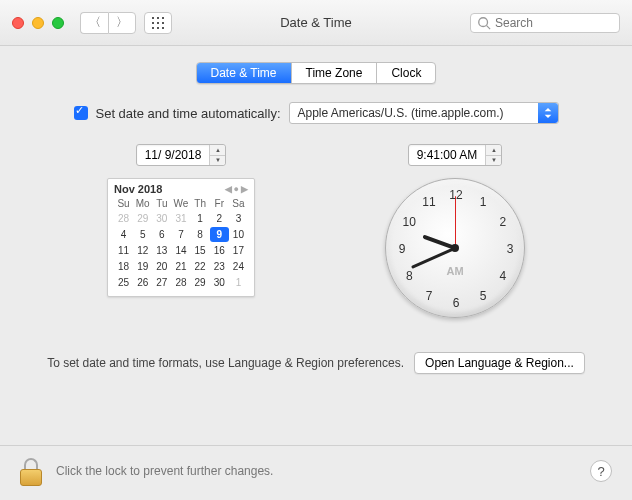 This screenshot has height=500, width=632. Describe the element at coordinates (500, 363) in the screenshot. I see `open-language-region-button: Open Language & Region...` at that location.